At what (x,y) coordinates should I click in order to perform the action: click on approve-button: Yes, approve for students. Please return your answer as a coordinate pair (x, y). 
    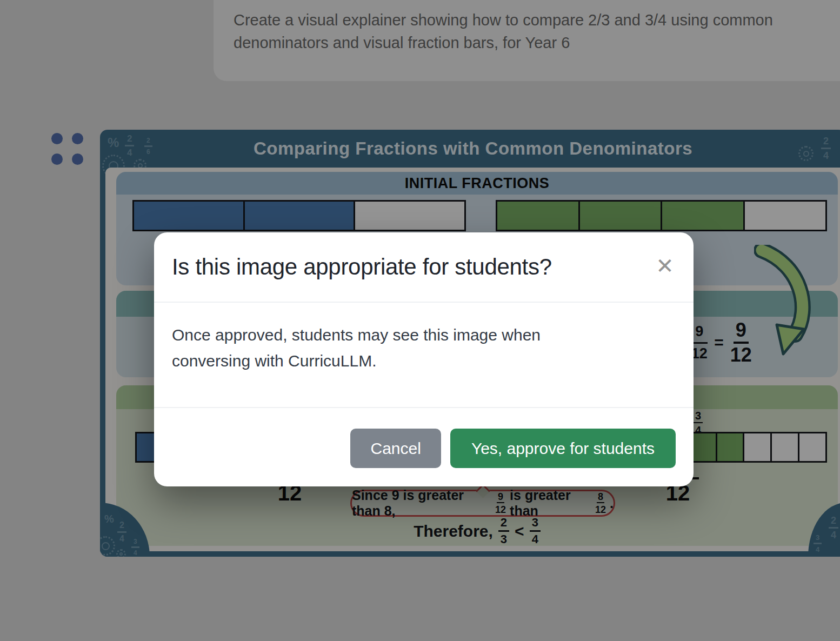
    Looking at the image, I should click on (563, 449).